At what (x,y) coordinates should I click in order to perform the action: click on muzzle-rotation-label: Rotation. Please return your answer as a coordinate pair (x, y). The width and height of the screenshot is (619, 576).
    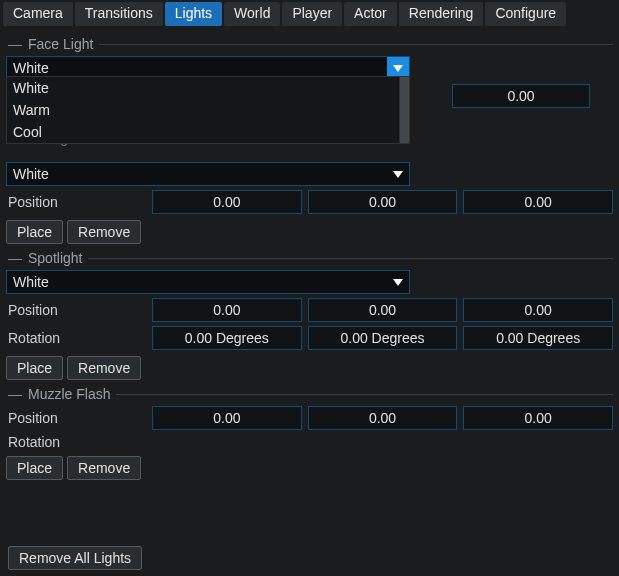
    Looking at the image, I should click on (76, 442).